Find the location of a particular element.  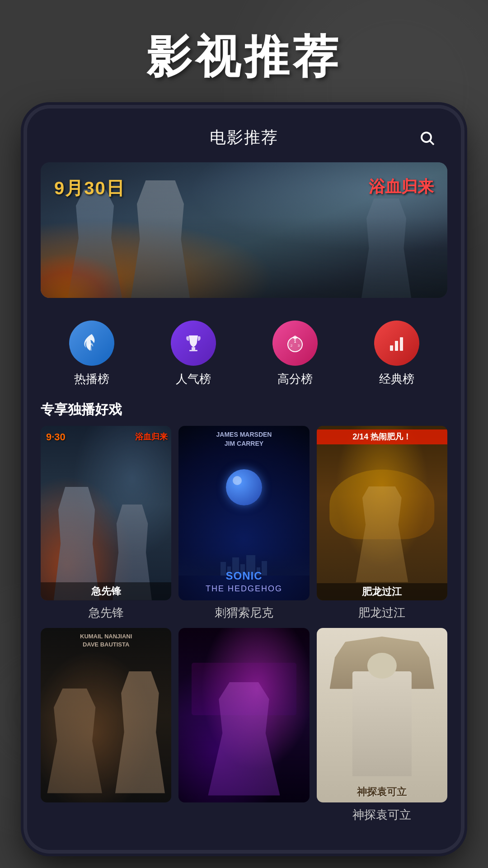

medal-icon: 1 2 3 is located at coordinates (295, 343).